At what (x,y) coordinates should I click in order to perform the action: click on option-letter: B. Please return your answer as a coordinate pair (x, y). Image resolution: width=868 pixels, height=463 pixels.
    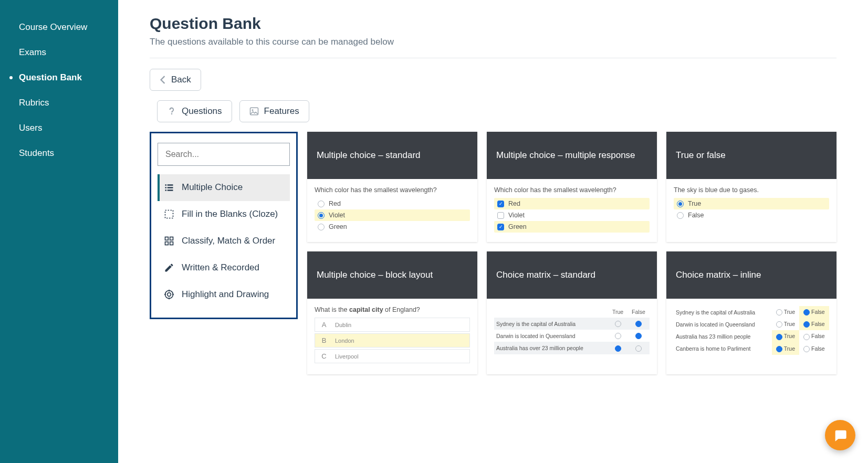
    Looking at the image, I should click on (324, 340).